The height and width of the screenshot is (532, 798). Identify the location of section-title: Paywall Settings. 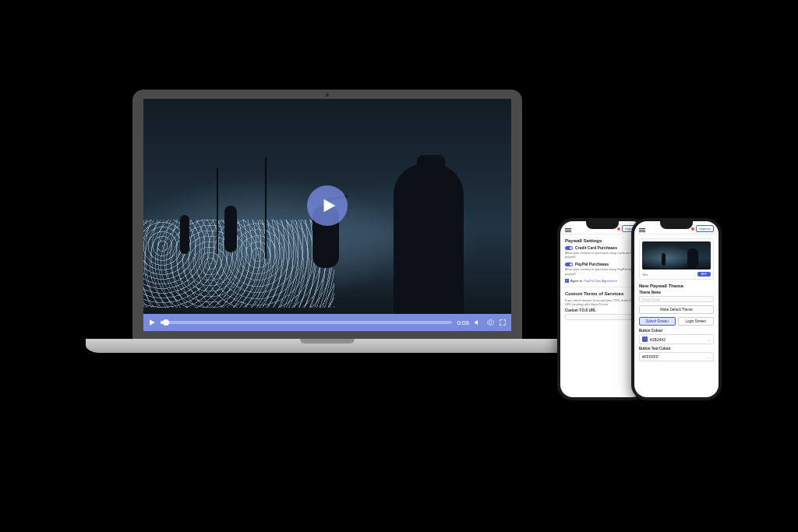
(602, 241).